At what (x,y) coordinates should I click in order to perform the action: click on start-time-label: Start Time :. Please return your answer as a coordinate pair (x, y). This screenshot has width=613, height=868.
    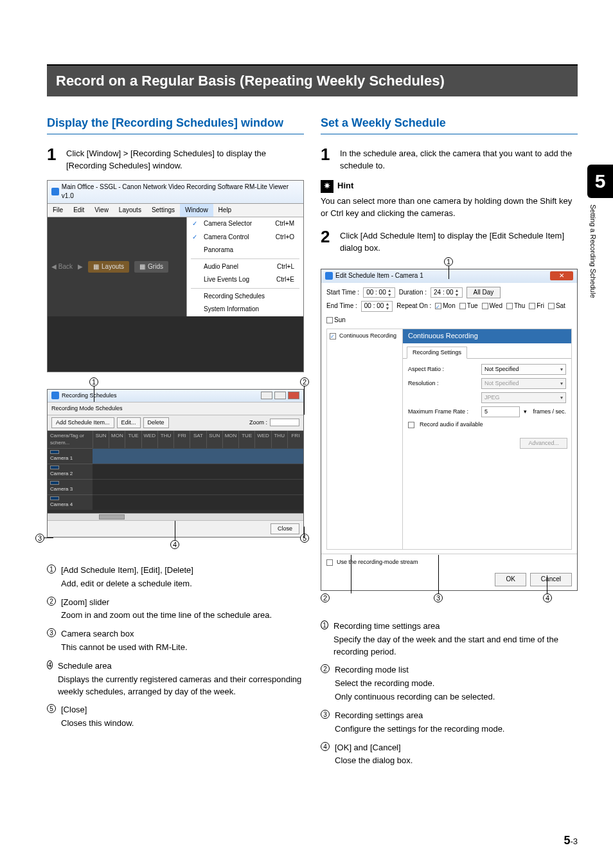
    Looking at the image, I should click on (343, 293).